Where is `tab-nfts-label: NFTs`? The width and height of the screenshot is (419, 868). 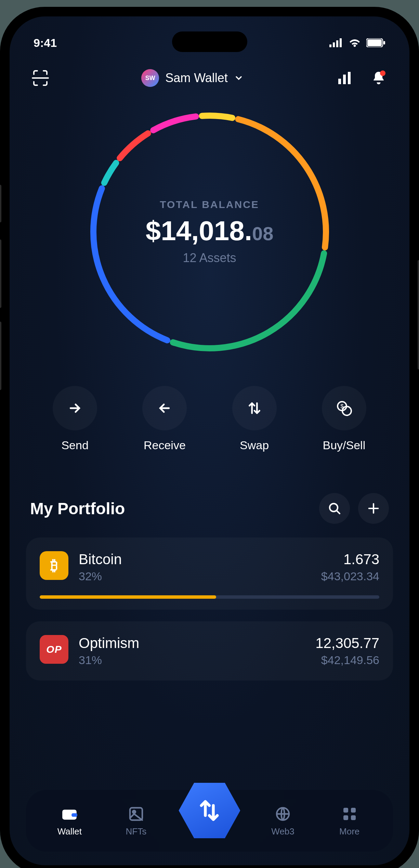
tab-nfts-label: NFTs is located at coordinates (136, 831).